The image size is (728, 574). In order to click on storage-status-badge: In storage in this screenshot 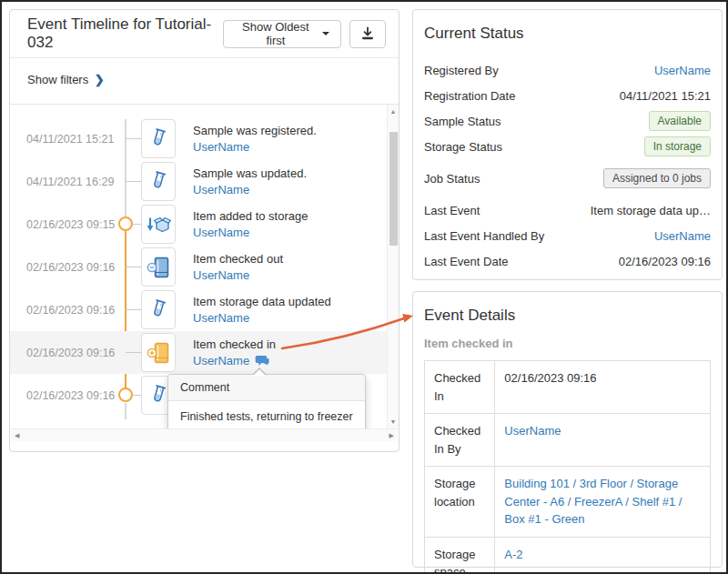, I will do `click(677, 146)`.